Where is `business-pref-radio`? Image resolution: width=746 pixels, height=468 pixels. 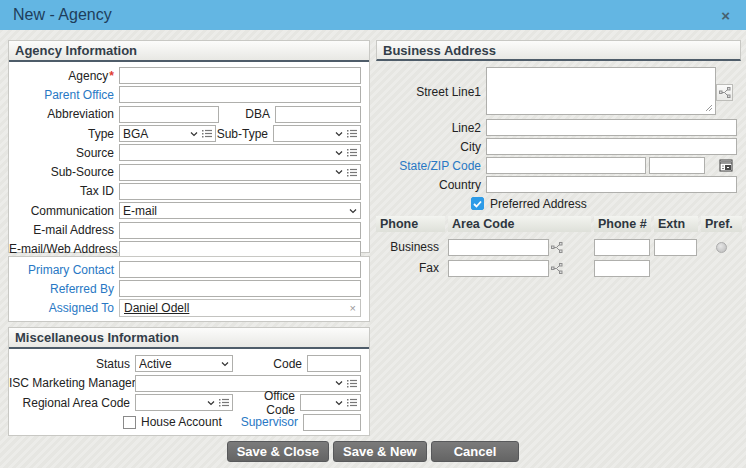
business-pref-radio is located at coordinates (722, 248).